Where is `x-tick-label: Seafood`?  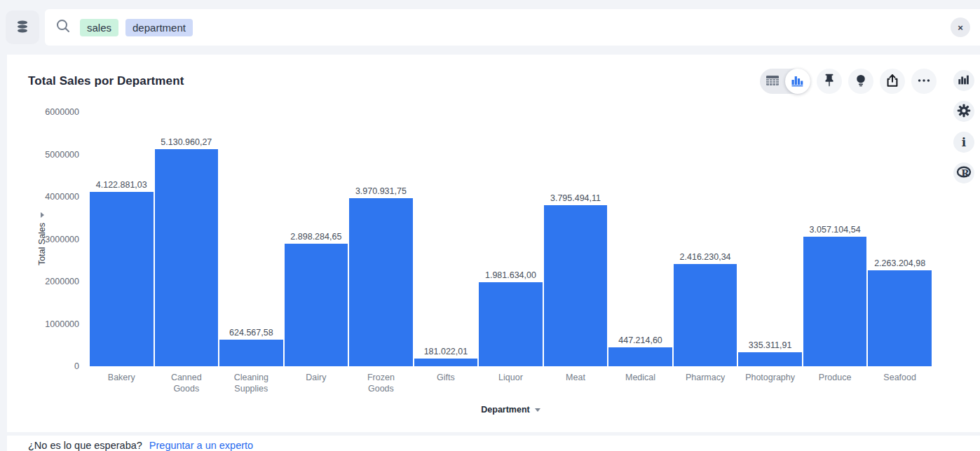
x-tick-label: Seafood is located at coordinates (900, 384).